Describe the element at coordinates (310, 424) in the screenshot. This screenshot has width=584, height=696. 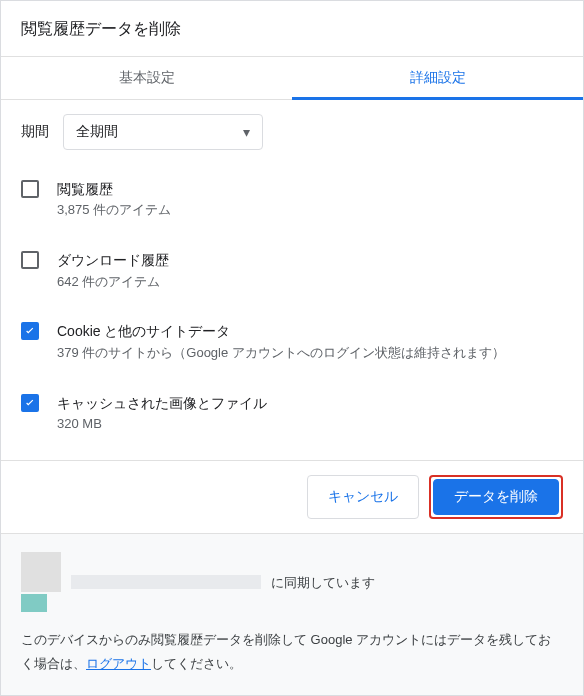
I see `item-desc: 320 MB` at that location.